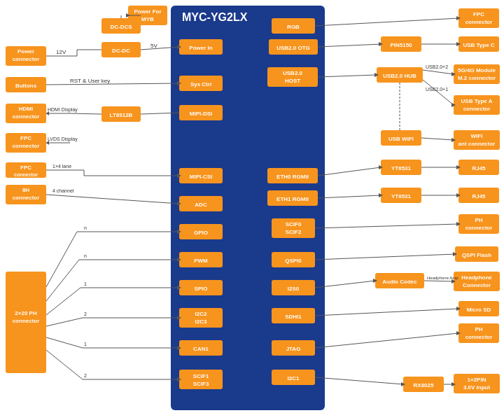  I want to click on svg-text: RX8025, so click(424, 385).